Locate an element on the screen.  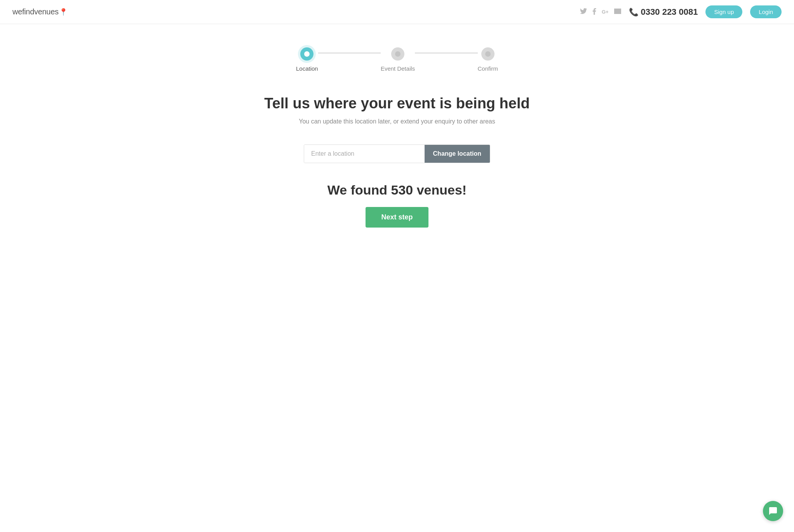
login-button: Login is located at coordinates (766, 12).